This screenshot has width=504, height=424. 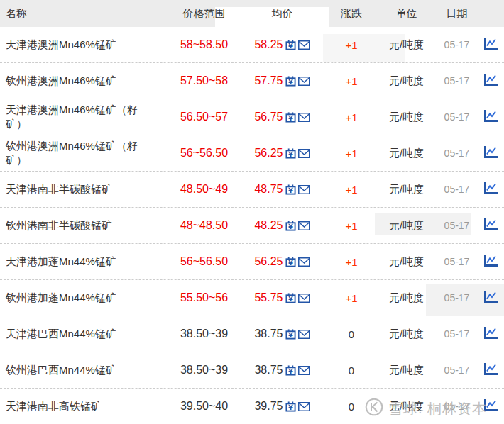 I want to click on avg-price-cell: 57.75 ¥, so click(x=283, y=81).